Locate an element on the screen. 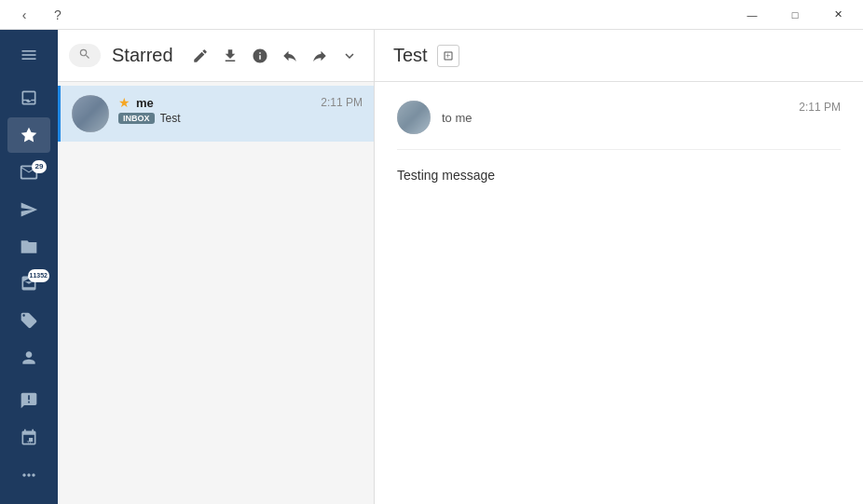 The height and width of the screenshot is (504, 863). contacts-icon is located at coordinates (29, 358).